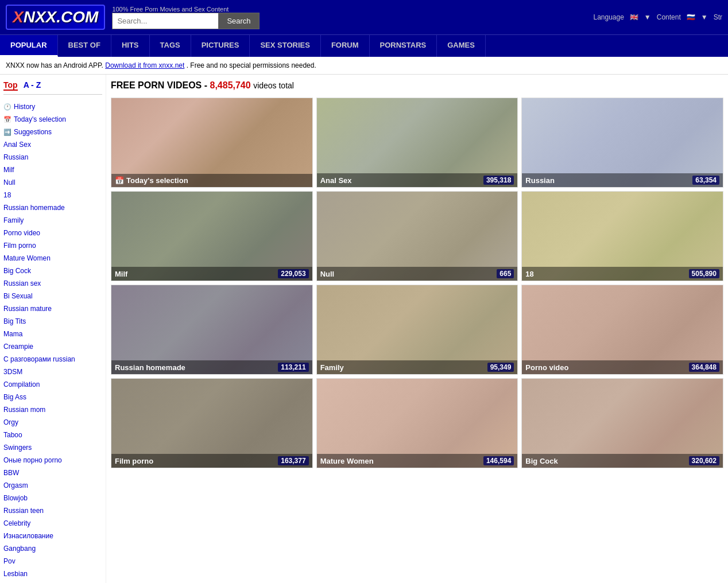 The height and width of the screenshot is (583, 728). What do you see at coordinates (622, 329) in the screenshot?
I see `video-card: Porno video364,848` at bounding box center [622, 329].